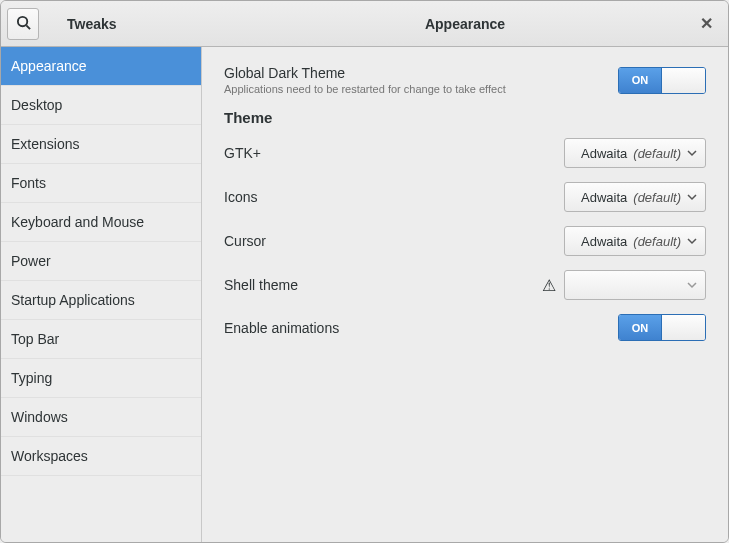  I want to click on sidebar-item-label: Workspaces, so click(50, 456).